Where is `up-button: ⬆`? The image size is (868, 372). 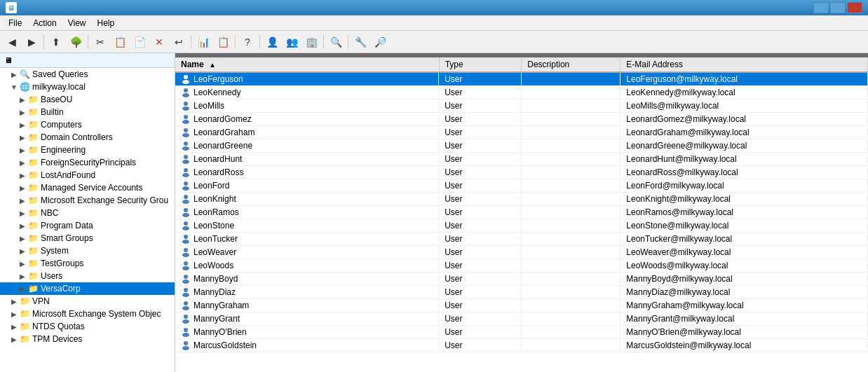 up-button: ⬆ is located at coordinates (56, 42).